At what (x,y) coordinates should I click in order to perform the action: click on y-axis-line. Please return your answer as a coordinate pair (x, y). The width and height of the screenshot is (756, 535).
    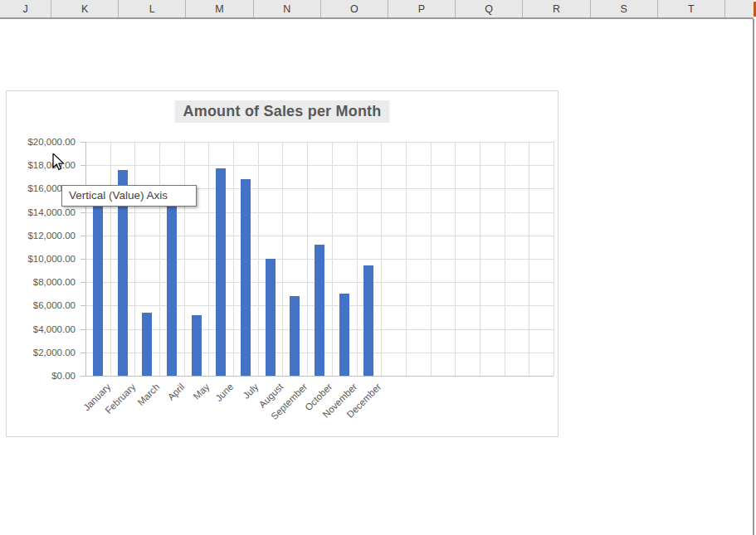
    Looking at the image, I should click on (86, 259).